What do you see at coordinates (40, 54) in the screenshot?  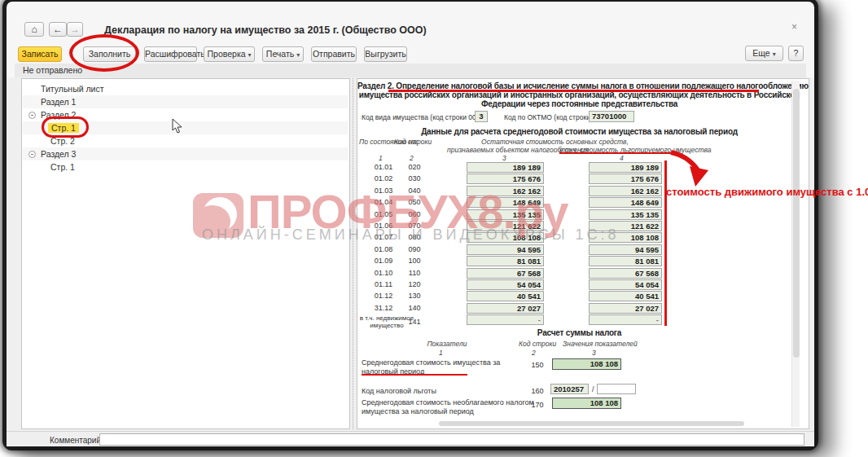 I see `save-button: Записать` at bounding box center [40, 54].